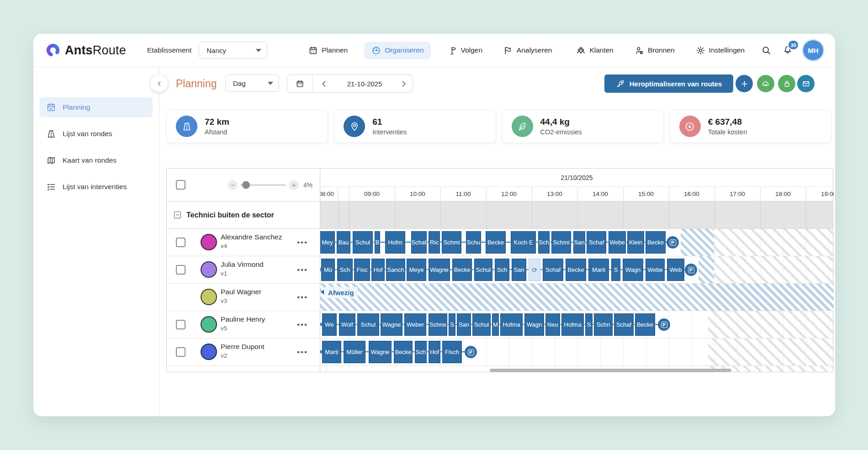 Image resolution: width=868 pixels, height=450 pixels. What do you see at coordinates (417, 270) in the screenshot?
I see `task-block: Meye` at bounding box center [417, 270].